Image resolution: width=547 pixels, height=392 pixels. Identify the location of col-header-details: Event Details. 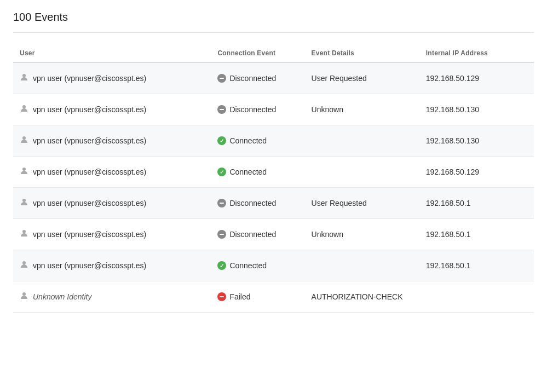
(362, 54).